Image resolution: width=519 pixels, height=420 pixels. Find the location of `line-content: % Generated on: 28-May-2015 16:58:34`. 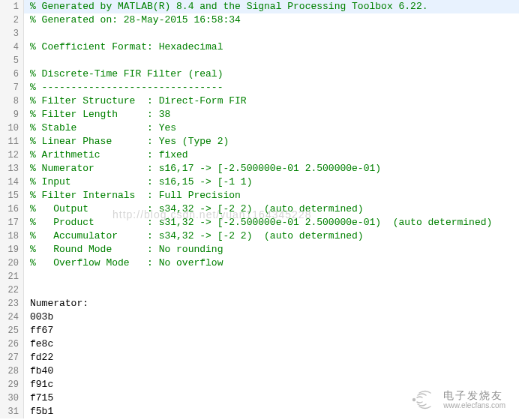

line-content: % Generated on: 28-May-2015 16:58:34 is located at coordinates (272, 20).